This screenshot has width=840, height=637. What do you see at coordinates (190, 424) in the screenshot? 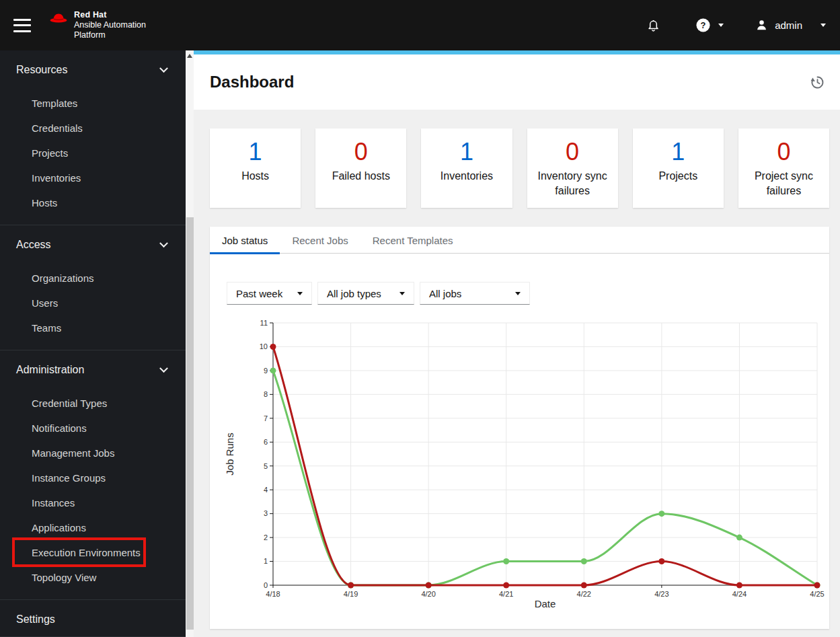
I see `sidebar-scrollbar-thumb` at bounding box center [190, 424].